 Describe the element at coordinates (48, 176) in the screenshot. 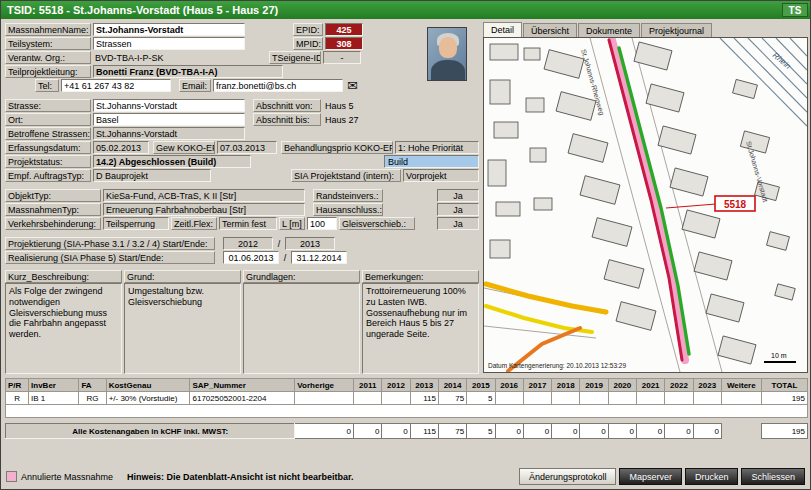

I see `auftragstyp-label: Empf. AuftragsTyp:` at that location.